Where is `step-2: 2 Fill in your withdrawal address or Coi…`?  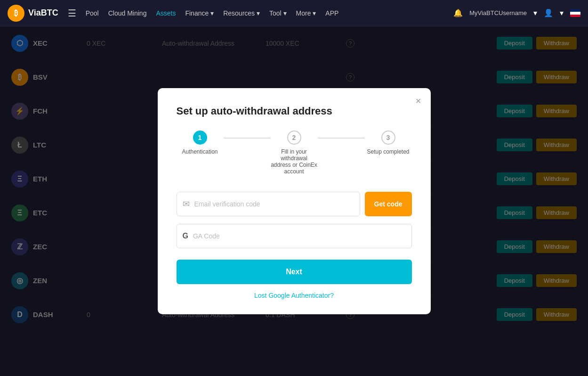
step-2: 2 Fill in your withdrawal address or Coi… is located at coordinates (294, 153).